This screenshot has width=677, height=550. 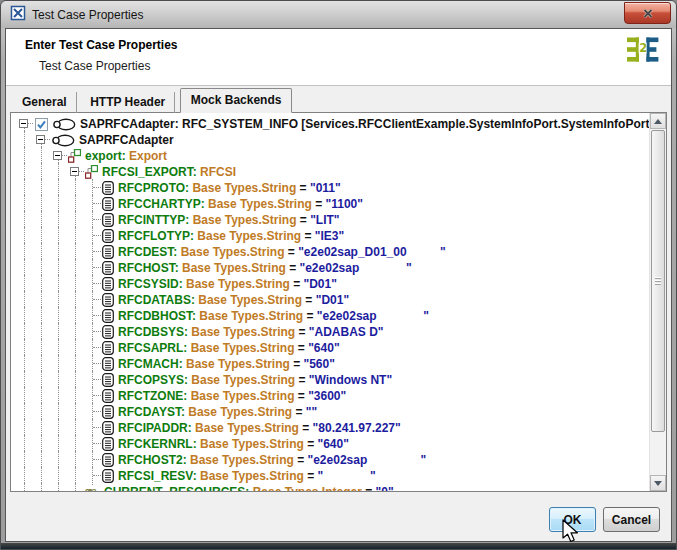 I want to click on tree-row: RFCHOST2: Base Types.String = "e2e02sap …, so click(x=332, y=460).